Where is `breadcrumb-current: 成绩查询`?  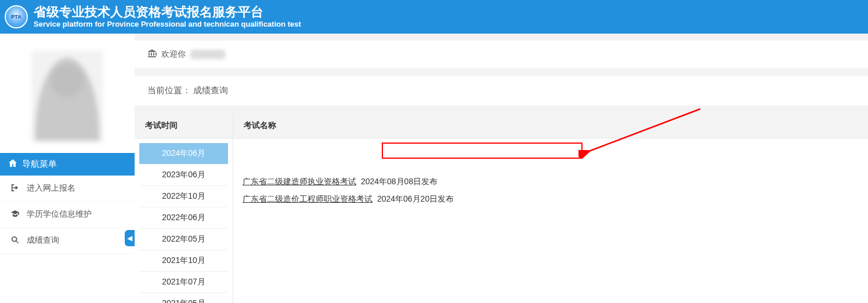 breadcrumb-current: 成绩查询 is located at coordinates (211, 90).